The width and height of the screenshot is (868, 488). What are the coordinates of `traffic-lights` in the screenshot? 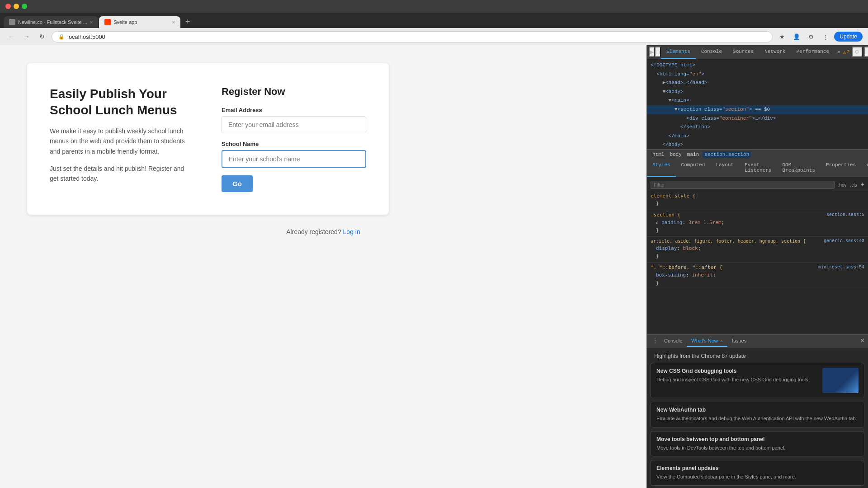 It's located at (16, 6).